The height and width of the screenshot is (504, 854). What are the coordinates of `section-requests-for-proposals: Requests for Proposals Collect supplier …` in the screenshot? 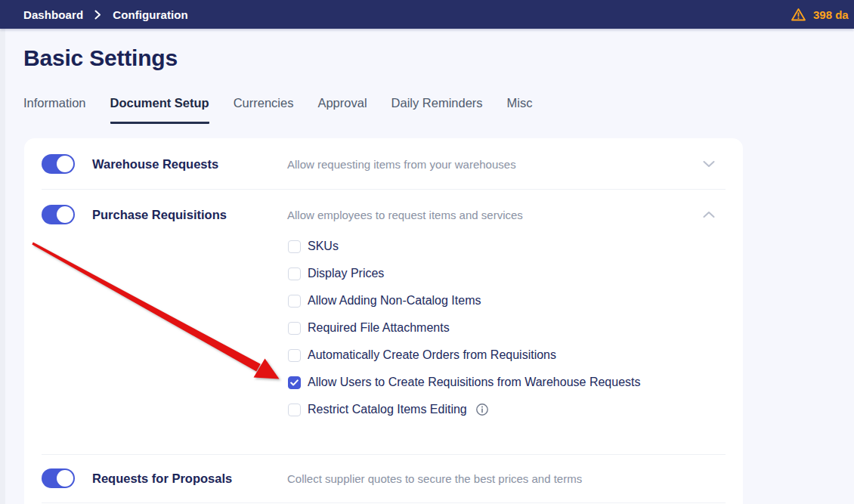 It's located at (384, 478).